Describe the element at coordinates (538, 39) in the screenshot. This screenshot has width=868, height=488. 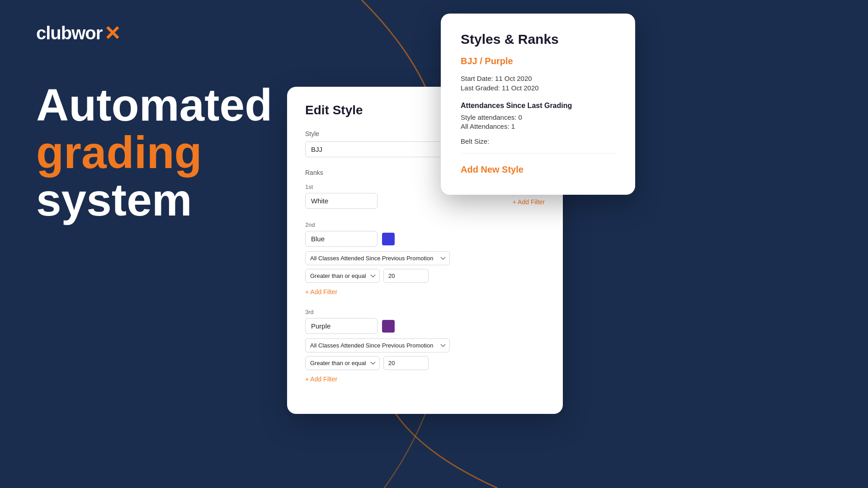
I see `styles-ranks-card-title: Styles & Ranks` at that location.